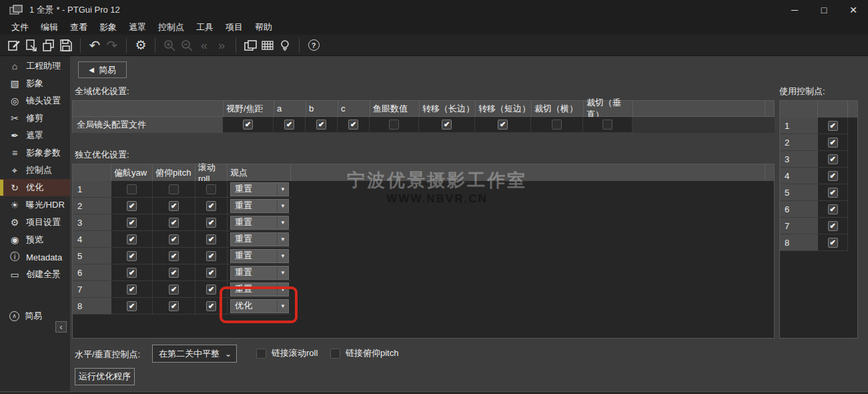 The width and height of the screenshot is (868, 394). I want to click on sidebar-item-project-assistant: ⌂ 工程助理, so click(35, 66).